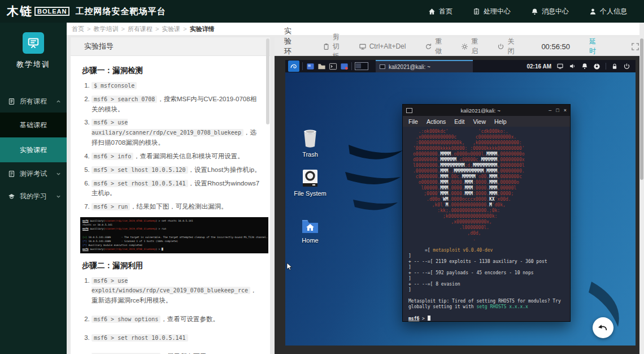 The height and width of the screenshot is (354, 644). Describe the element at coordinates (333, 66) in the screenshot. I see `terminal-app-icon` at that location.